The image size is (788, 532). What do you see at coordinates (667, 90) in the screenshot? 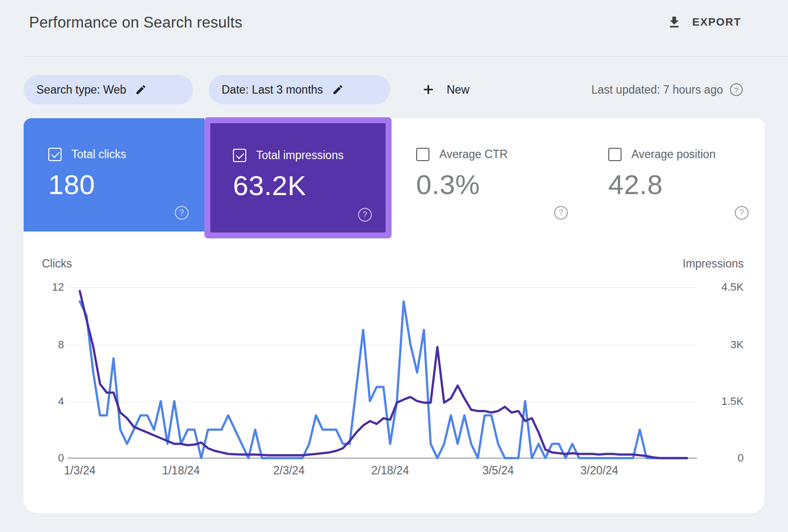
I see `last-updated: Last updated: 7 hours ago ?` at bounding box center [667, 90].